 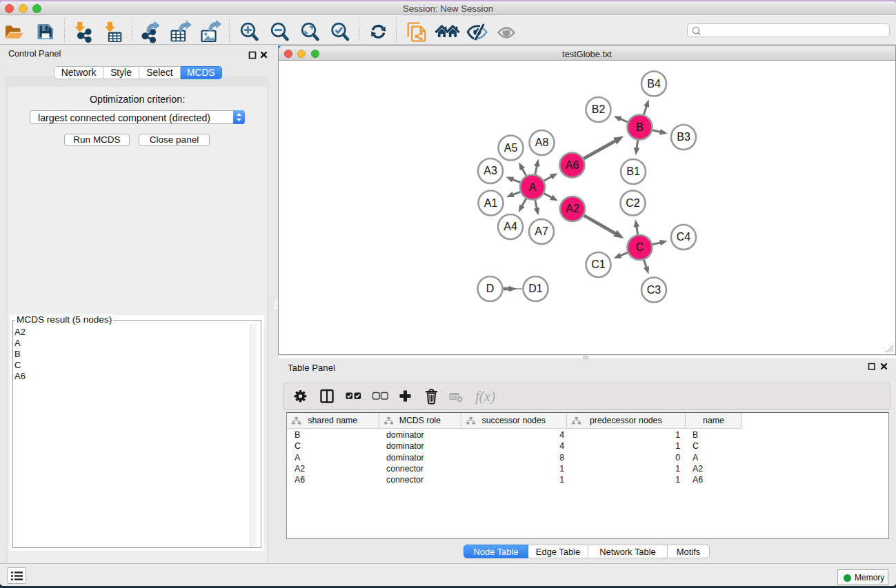 What do you see at coordinates (640, 247) in the screenshot?
I see `svg-text: C` at bounding box center [640, 247].